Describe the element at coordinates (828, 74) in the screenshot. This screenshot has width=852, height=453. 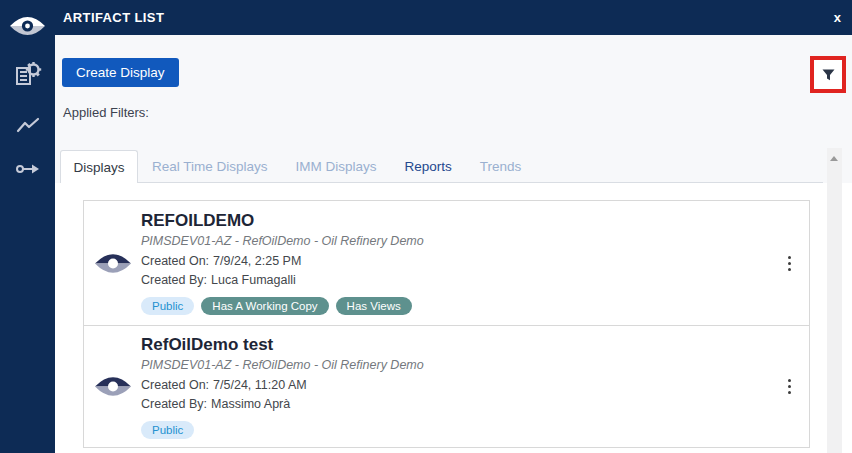
I see `filter-button-highlighted` at that location.